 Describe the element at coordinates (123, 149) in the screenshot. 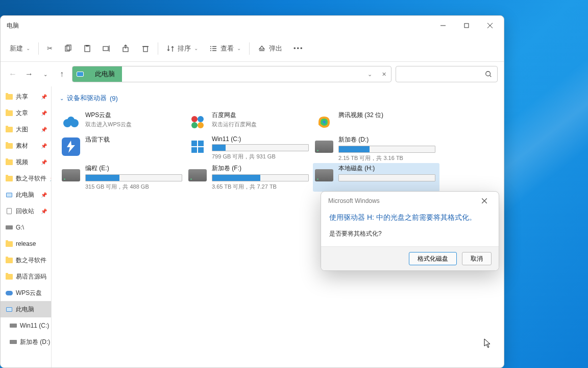

I see `app-item: 迅雷下载` at that location.